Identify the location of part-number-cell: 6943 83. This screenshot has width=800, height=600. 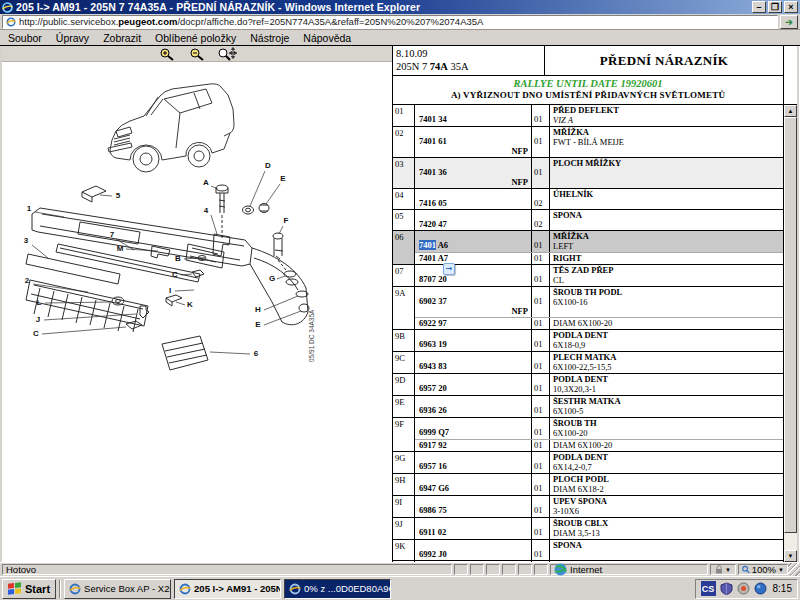
(474, 362).